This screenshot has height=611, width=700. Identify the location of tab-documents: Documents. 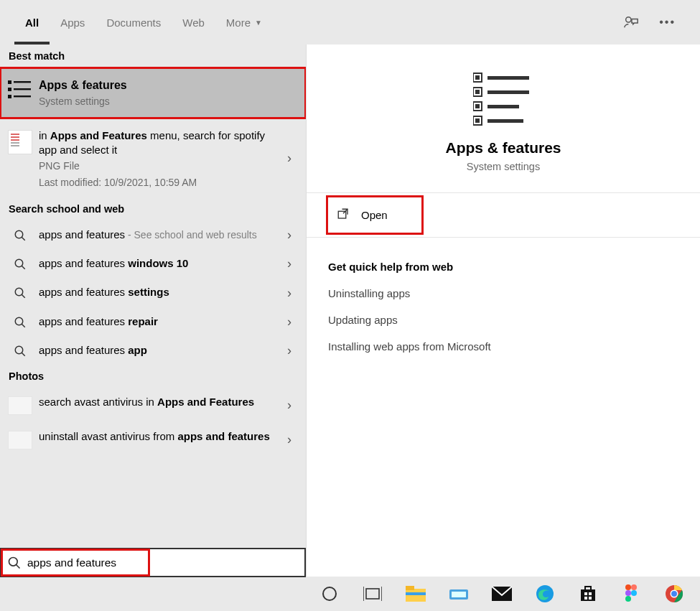
(134, 22).